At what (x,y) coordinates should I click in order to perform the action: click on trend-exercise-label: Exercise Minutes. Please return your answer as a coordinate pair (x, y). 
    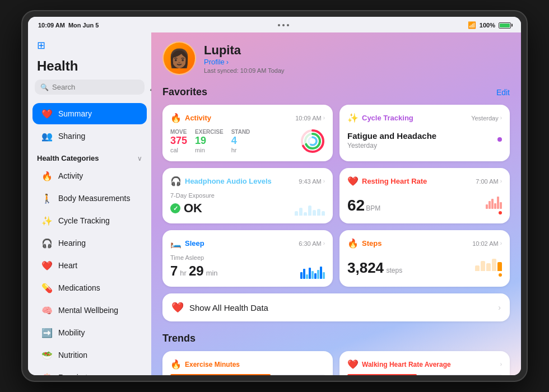
    Looking at the image, I should click on (212, 365).